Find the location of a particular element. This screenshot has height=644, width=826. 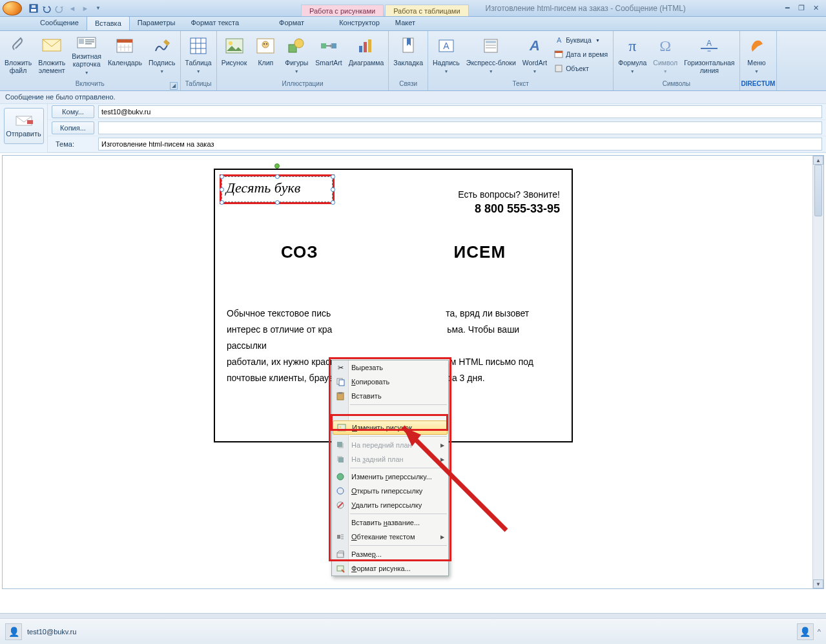

shapes-button: Фигуры▼ is located at coordinates (296, 56).